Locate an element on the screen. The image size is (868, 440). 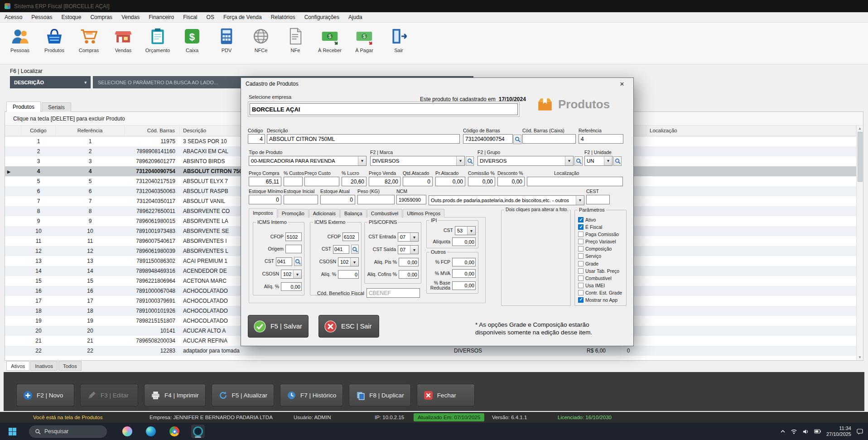
marca-search-button is located at coordinates (470, 161).